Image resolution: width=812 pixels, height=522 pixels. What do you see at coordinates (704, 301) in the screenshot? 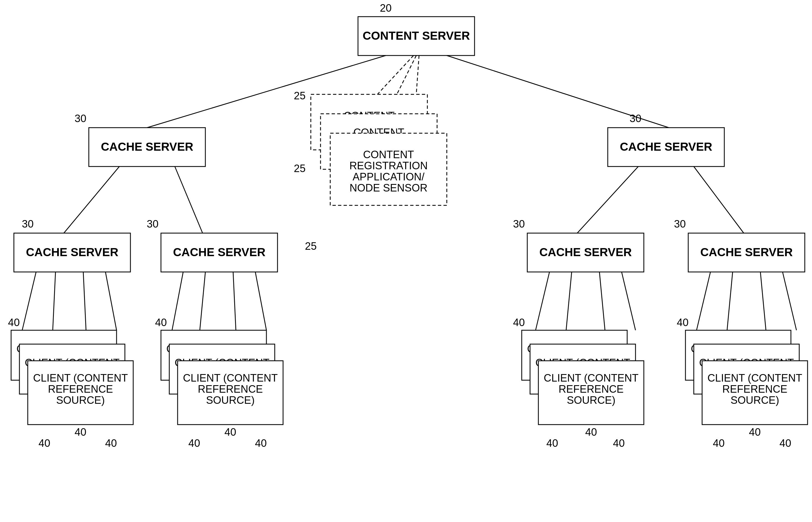
I see `line-rr-c1` at bounding box center [704, 301].